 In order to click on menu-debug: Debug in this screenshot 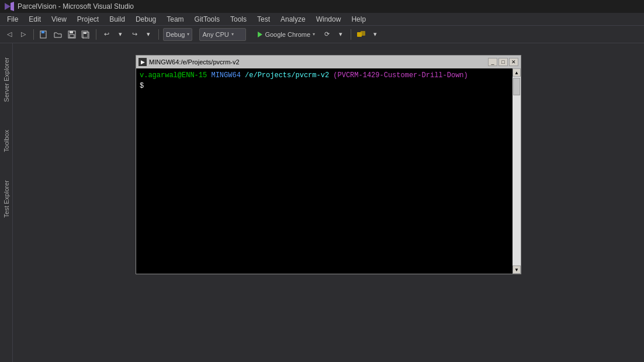, I will do `click(146, 19)`.